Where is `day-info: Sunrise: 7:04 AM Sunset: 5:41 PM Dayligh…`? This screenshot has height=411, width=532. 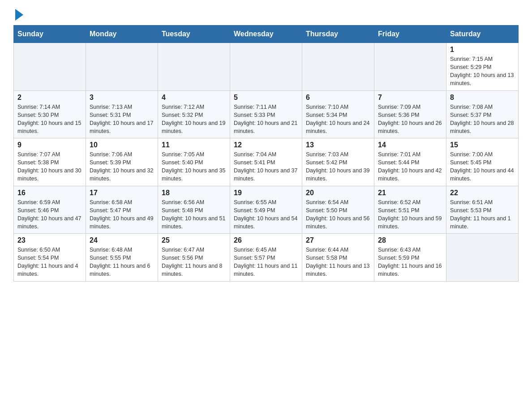 day-info: Sunrise: 7:04 AM Sunset: 5:41 PM Dayligh… is located at coordinates (266, 167).